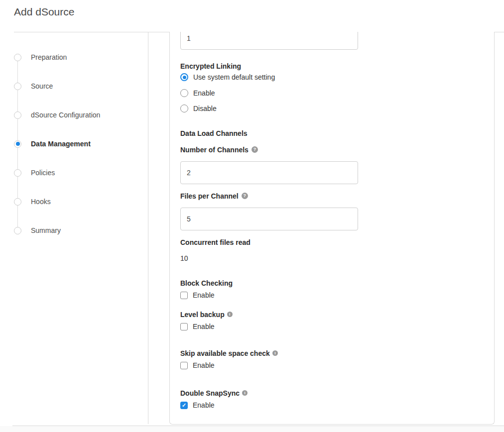  What do you see at coordinates (40, 57) in the screenshot?
I see `step-preparation: Preparation` at bounding box center [40, 57].